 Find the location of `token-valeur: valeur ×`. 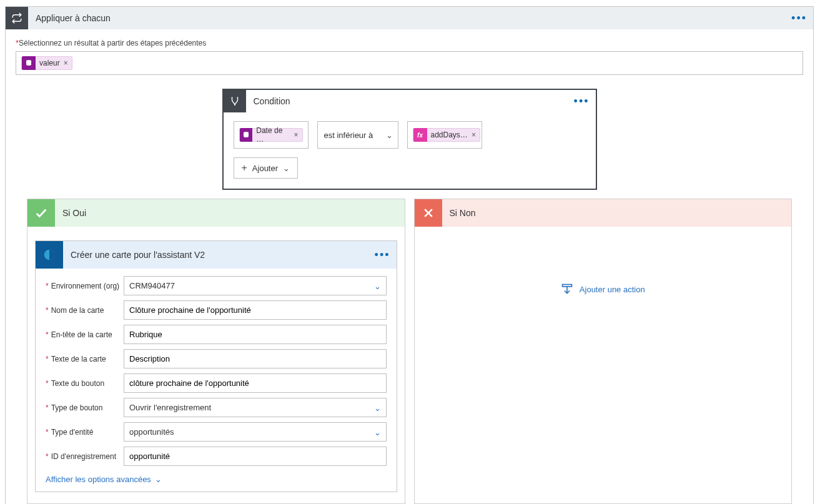

token-valeur: valeur × is located at coordinates (47, 63).